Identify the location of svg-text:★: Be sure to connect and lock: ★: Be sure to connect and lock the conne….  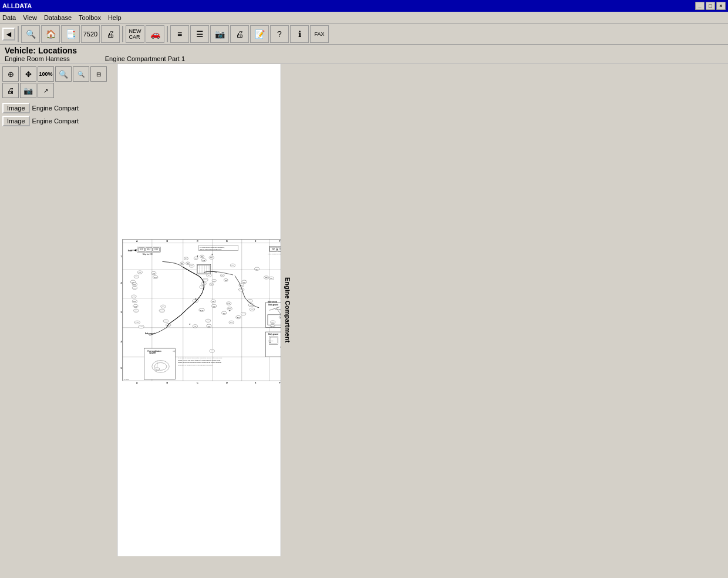
(200, 358).